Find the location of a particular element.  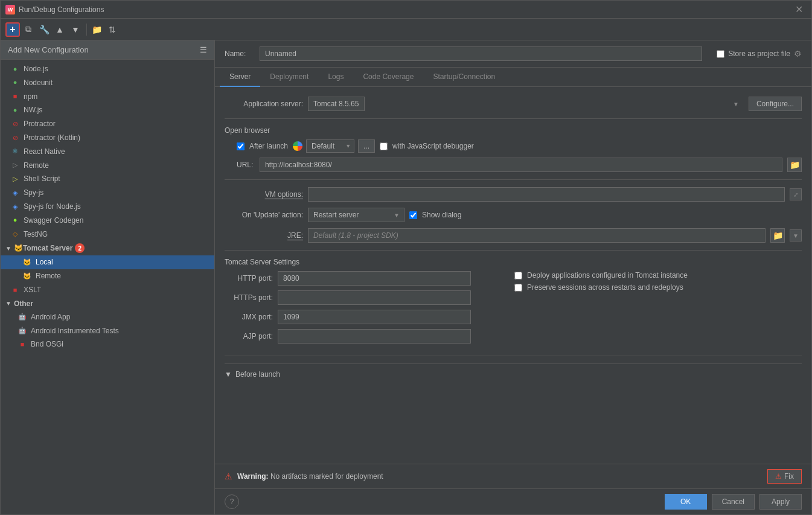

sidebar-item-nodejs: ● Node.js is located at coordinates (107, 69).